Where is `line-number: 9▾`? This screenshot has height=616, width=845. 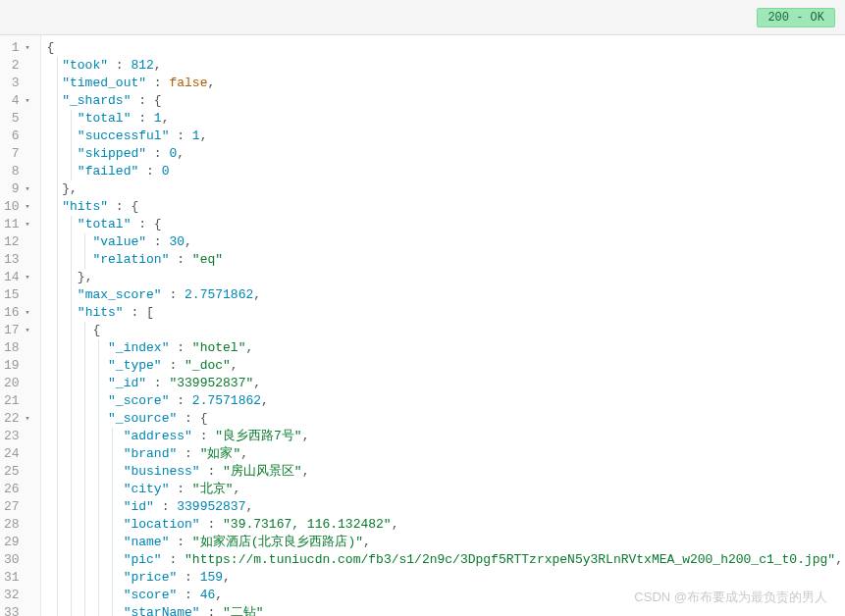 line-number: 9▾ is located at coordinates (18, 189).